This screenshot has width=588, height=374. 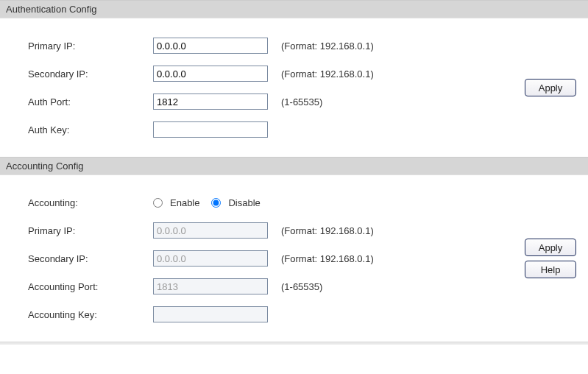 What do you see at coordinates (210, 130) in the screenshot?
I see `auth-key-input` at bounding box center [210, 130].